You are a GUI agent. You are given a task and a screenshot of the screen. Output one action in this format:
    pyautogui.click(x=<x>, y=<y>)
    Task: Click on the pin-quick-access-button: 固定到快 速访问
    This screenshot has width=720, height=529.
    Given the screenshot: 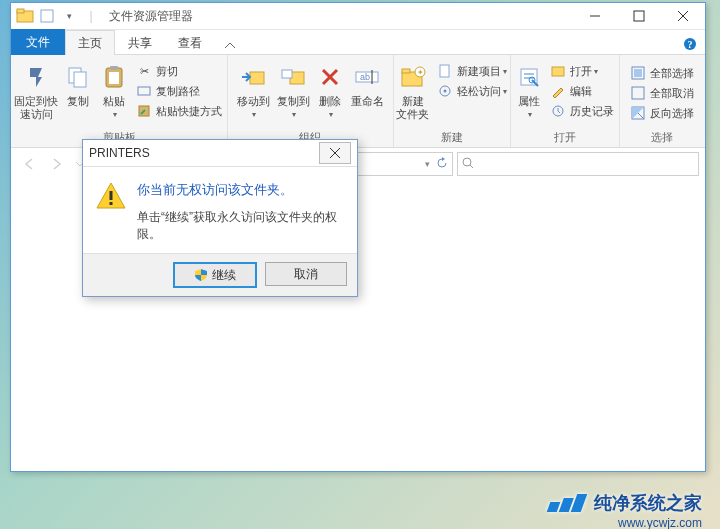 What is the action you would take?
    pyautogui.click(x=36, y=89)
    